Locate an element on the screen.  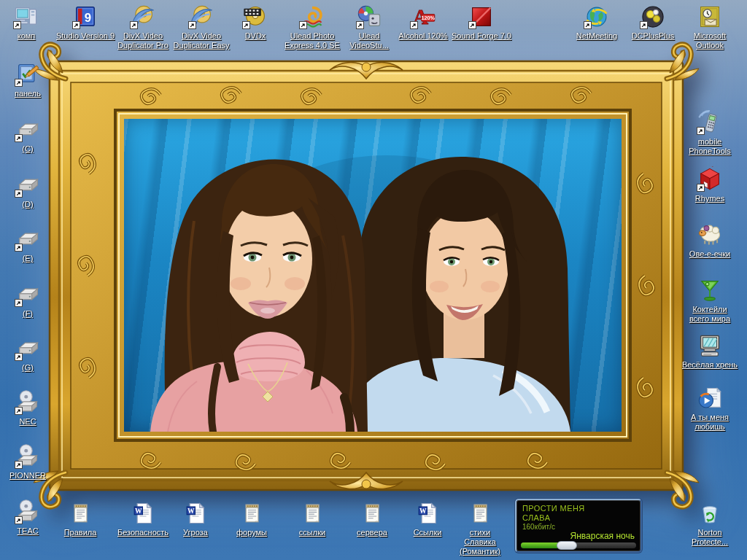
desktop-icon-fun-stuff: Весёлая хрень is located at coordinates (710, 351).